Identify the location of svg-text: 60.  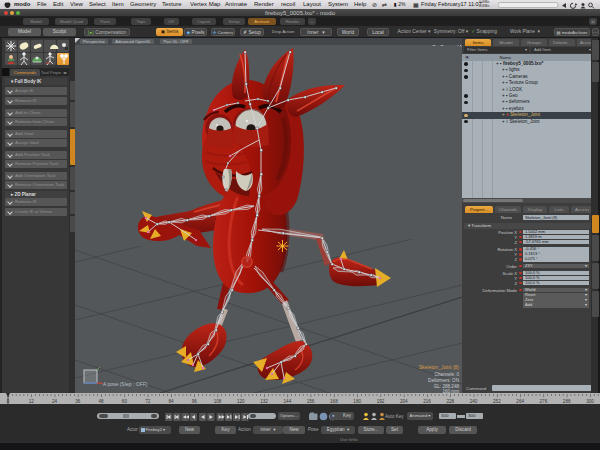
(125, 402).